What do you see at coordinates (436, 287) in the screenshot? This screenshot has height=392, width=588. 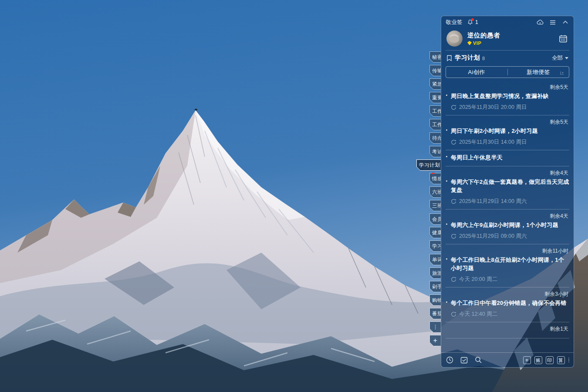 I see `category-tab-label: 剁手` at bounding box center [436, 287].